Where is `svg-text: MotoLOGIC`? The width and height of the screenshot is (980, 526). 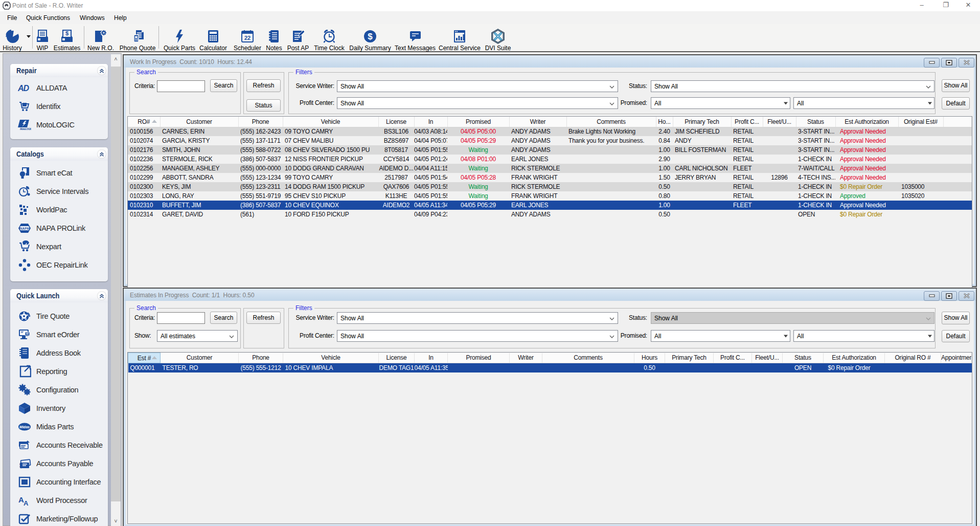
svg-text: MotoLOGIC is located at coordinates (26, 129).